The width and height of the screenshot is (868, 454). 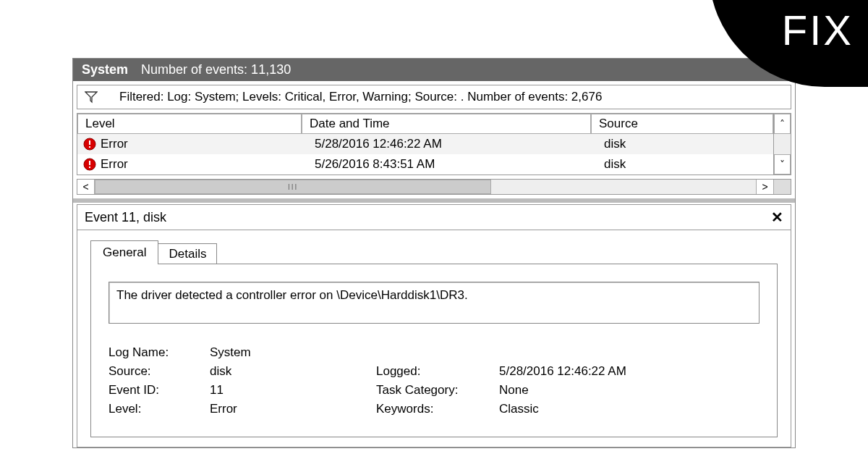 I want to click on detail-header: Event 11, disk ✕, so click(x=434, y=217).